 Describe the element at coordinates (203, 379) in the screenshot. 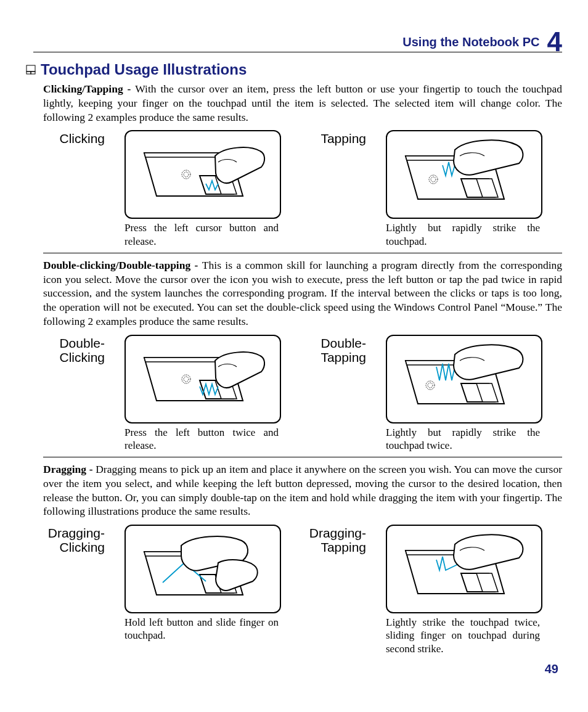

I see `figure-double-clicking` at that location.